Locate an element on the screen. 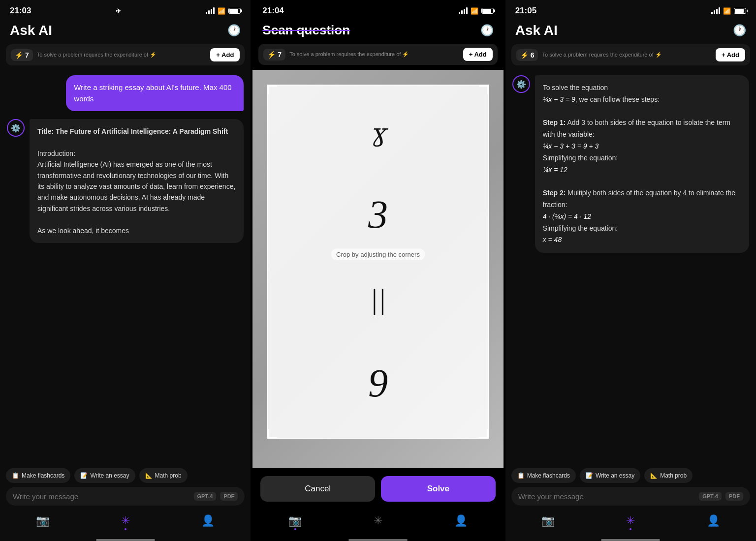 The height and width of the screenshot is (541, 756). app-header-3: Ask AI 🕐 is located at coordinates (631, 31).